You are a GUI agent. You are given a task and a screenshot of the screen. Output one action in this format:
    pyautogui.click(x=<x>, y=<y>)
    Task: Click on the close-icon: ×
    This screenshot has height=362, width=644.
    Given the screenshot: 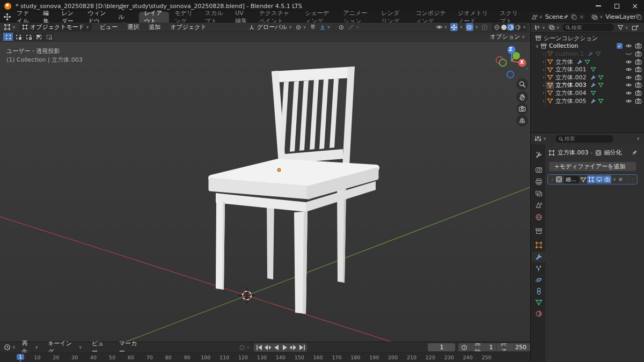 What is the action you would take?
    pyautogui.click(x=582, y=17)
    